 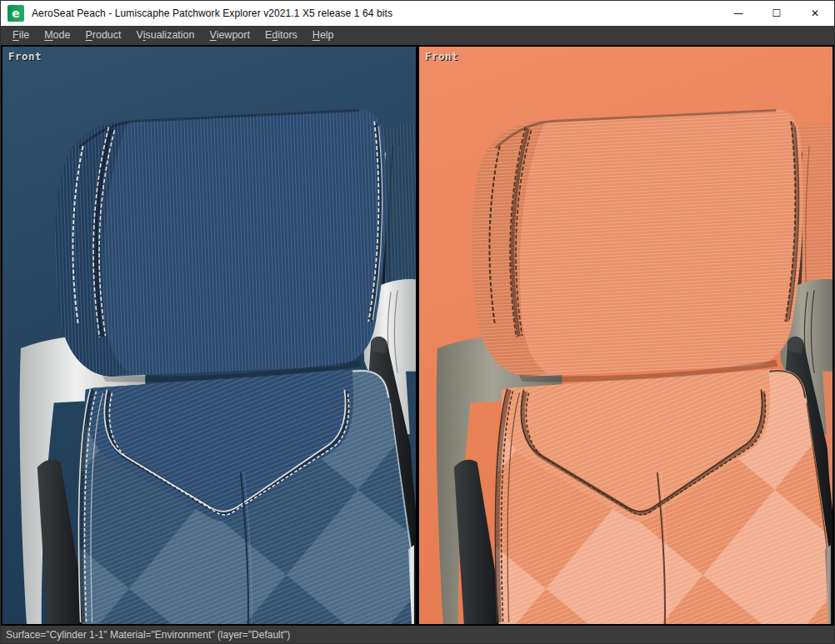 I want to click on menu-item-file: File, so click(x=21, y=35).